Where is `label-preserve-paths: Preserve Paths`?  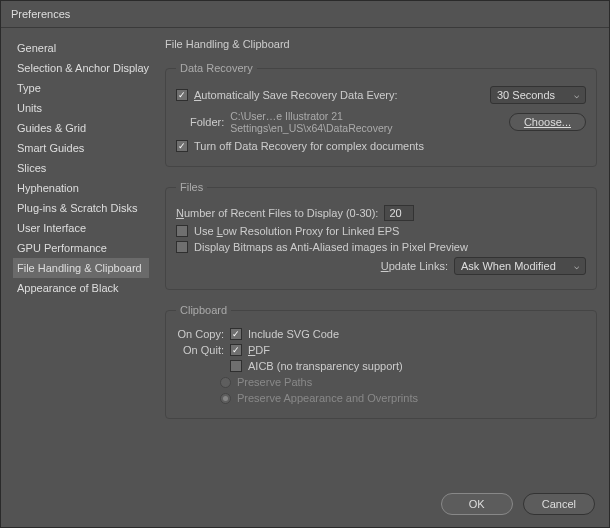 label-preserve-paths: Preserve Paths is located at coordinates (274, 382).